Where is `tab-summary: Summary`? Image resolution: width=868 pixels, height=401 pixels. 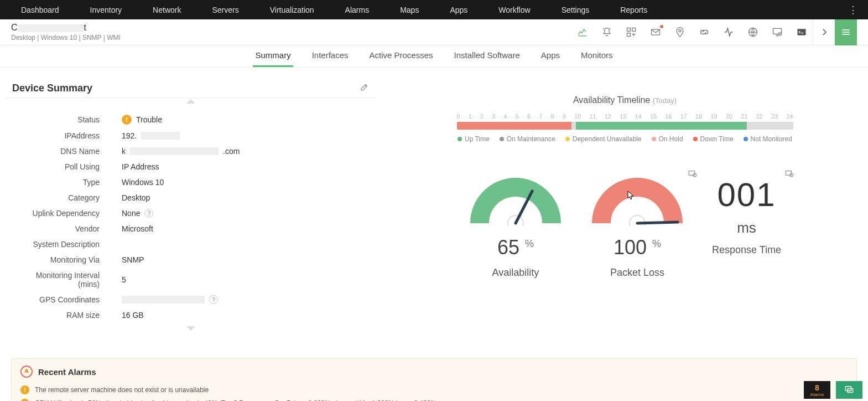 tab-summary: Summary is located at coordinates (273, 59).